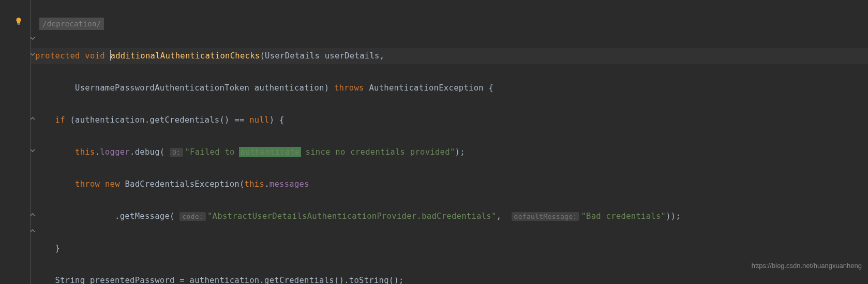  I want to click on param-hint: O:, so click(176, 152).